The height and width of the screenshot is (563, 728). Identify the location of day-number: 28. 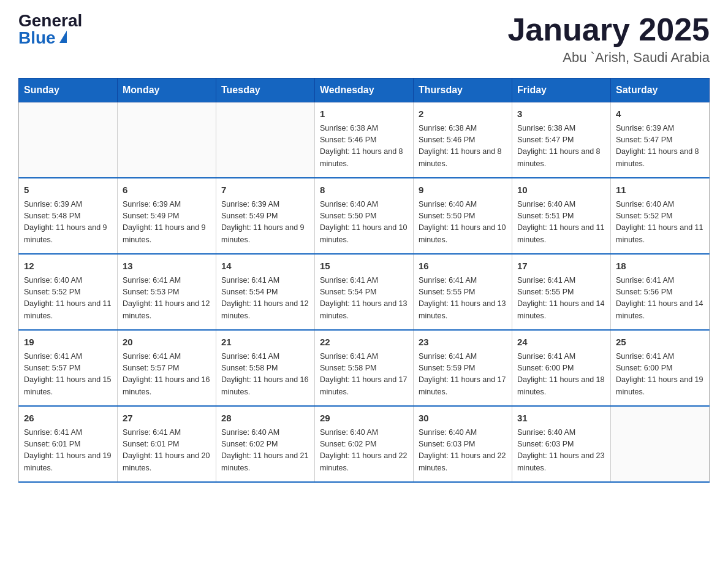
(265, 418).